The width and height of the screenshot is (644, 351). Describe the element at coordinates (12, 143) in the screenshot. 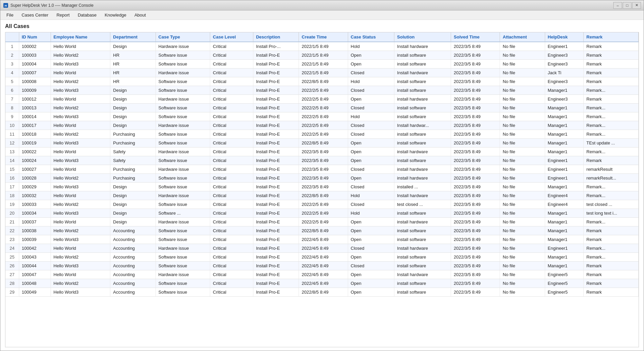

I see `table-cell: 12` at that location.